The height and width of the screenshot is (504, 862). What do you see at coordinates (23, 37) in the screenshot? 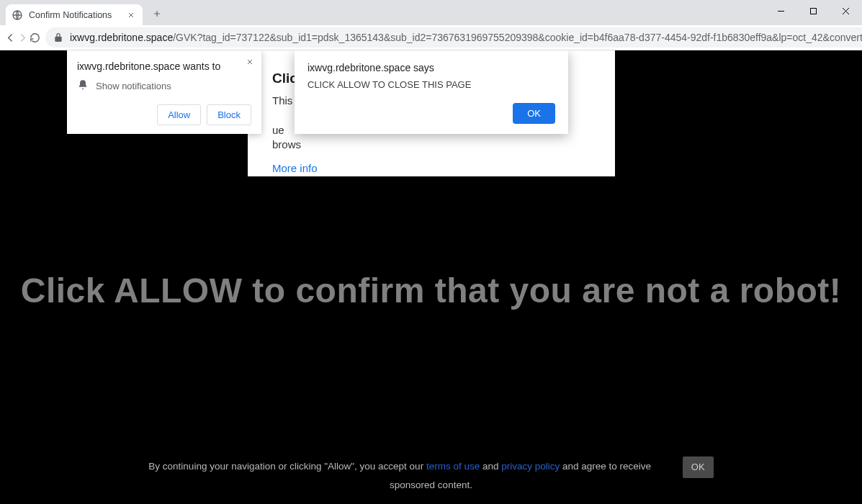
I see `forward-button` at bounding box center [23, 37].